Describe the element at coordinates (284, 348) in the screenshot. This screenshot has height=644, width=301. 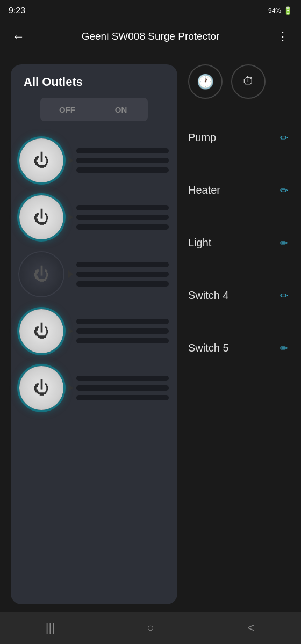
I see `edit-icon-switch5: ✏` at that location.